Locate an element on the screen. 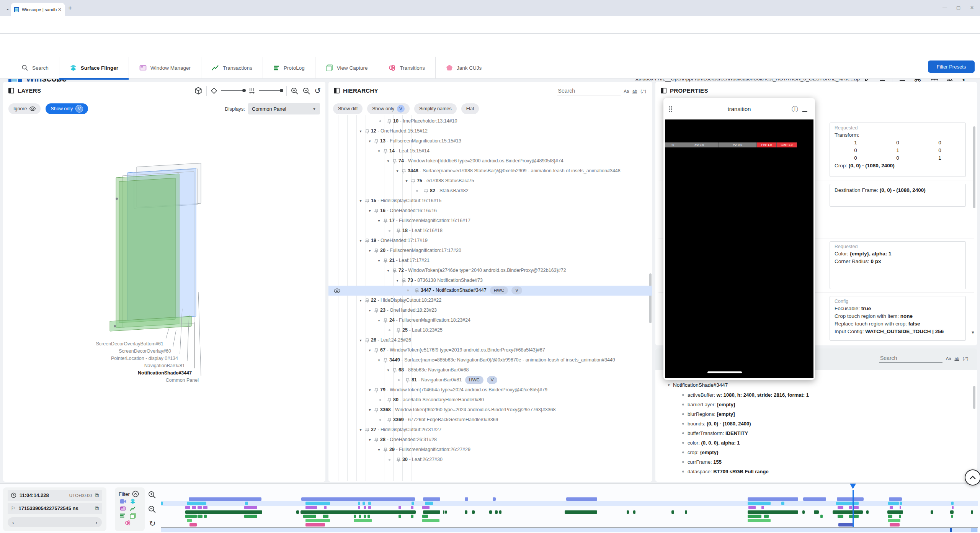  time-value: 11:04:14.228 is located at coordinates (43, 495).